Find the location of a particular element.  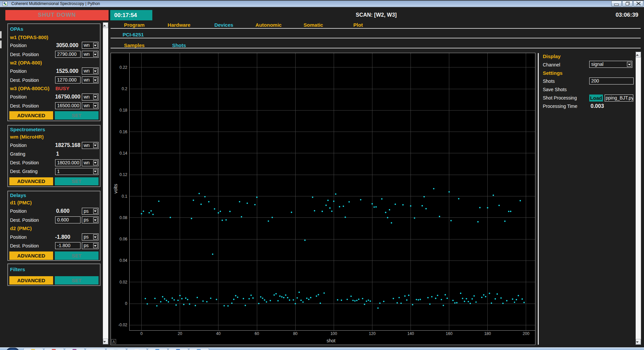

svg-text: 0.08 is located at coordinates (124, 218).